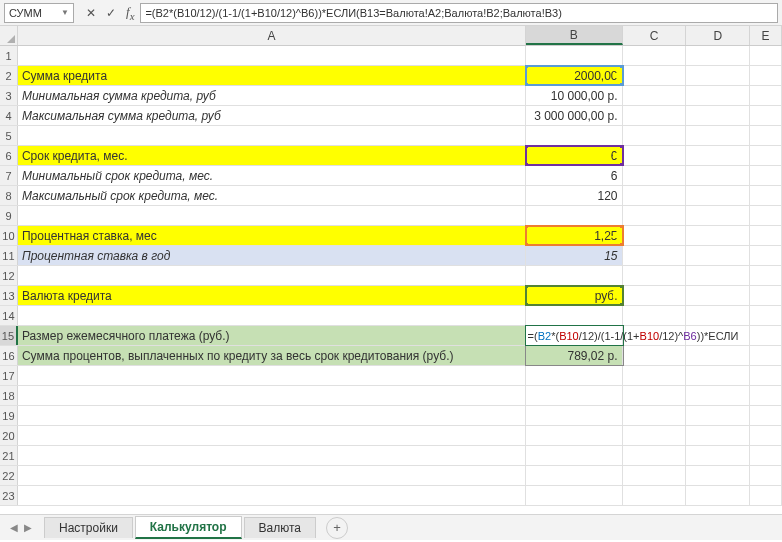  What do you see at coordinates (391, 136) in the screenshot?
I see `row-5: 5` at bounding box center [391, 136].